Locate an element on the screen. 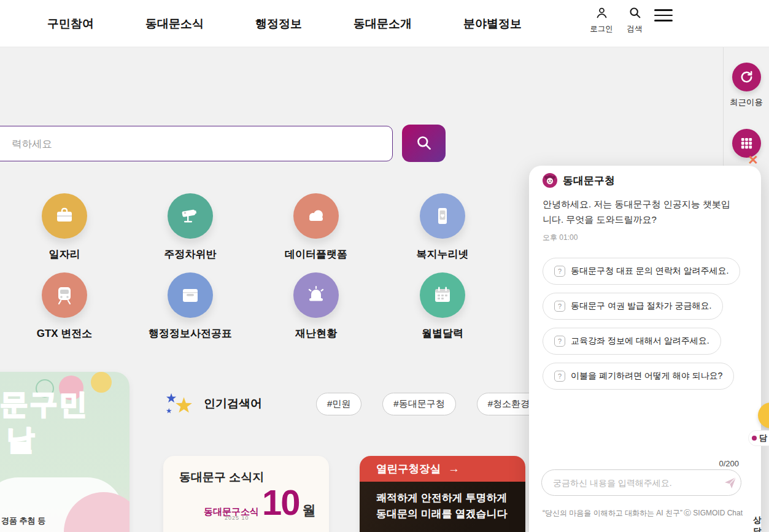  stars-icon is located at coordinates (180, 404).